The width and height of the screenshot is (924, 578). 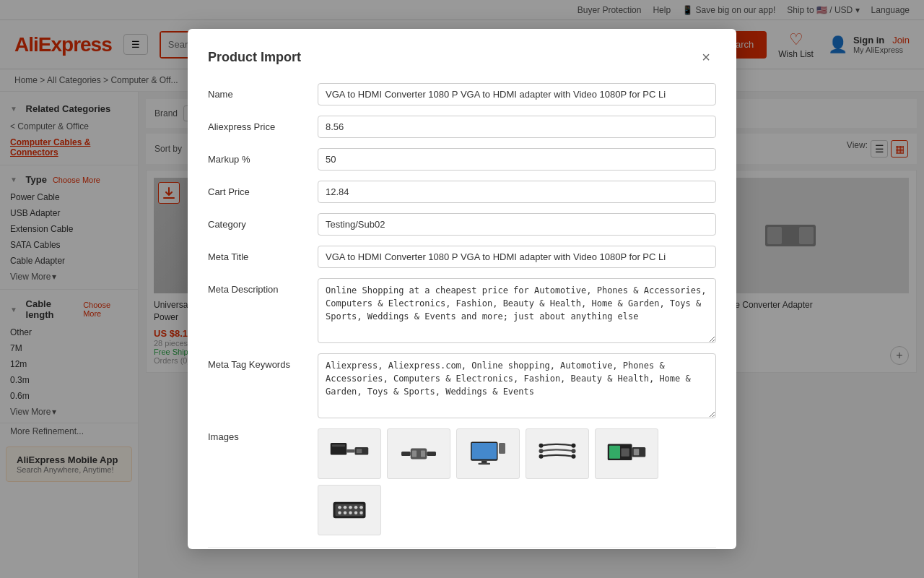 What do you see at coordinates (254, 58) in the screenshot?
I see `modal-title: Product Import` at bounding box center [254, 58].